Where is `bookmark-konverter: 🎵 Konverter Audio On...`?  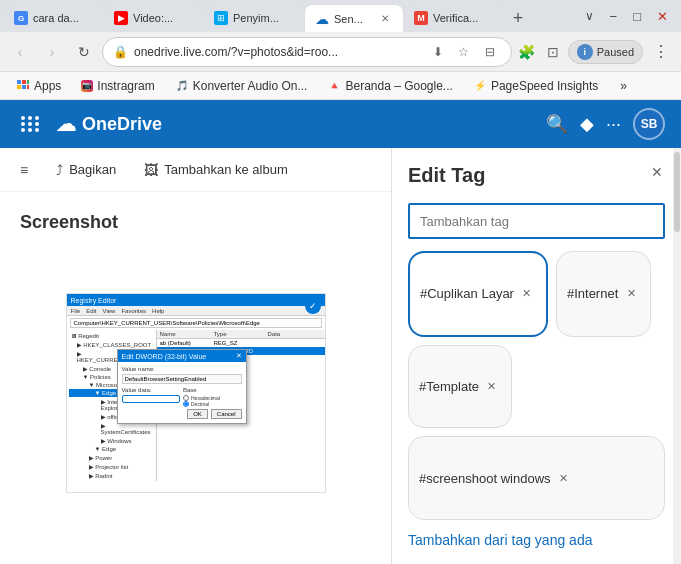 bookmark-konverter: 🎵 Konverter Audio On... is located at coordinates (242, 86).